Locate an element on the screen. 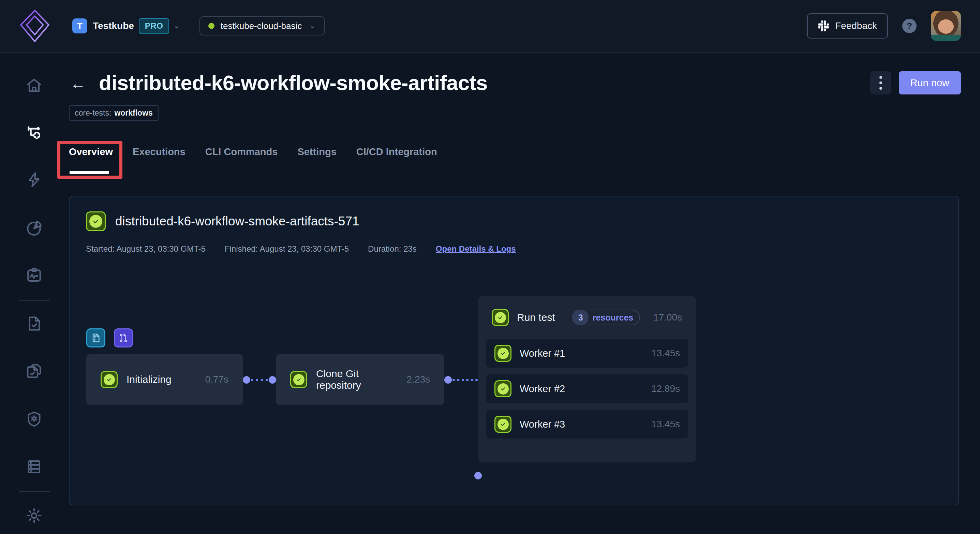  label-key: core-tests: is located at coordinates (93, 113).